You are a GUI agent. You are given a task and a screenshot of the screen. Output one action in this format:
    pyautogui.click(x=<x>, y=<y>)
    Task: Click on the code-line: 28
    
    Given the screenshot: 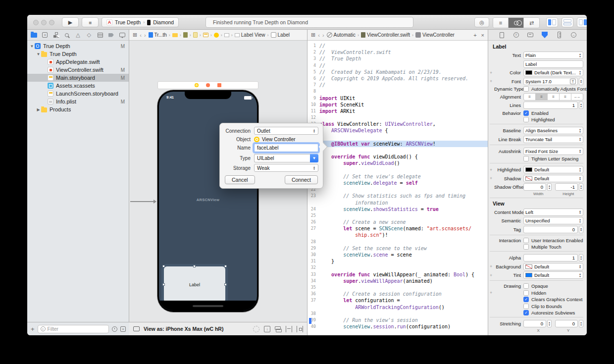 What is the action you would take?
    pyautogui.click(x=398, y=242)
    